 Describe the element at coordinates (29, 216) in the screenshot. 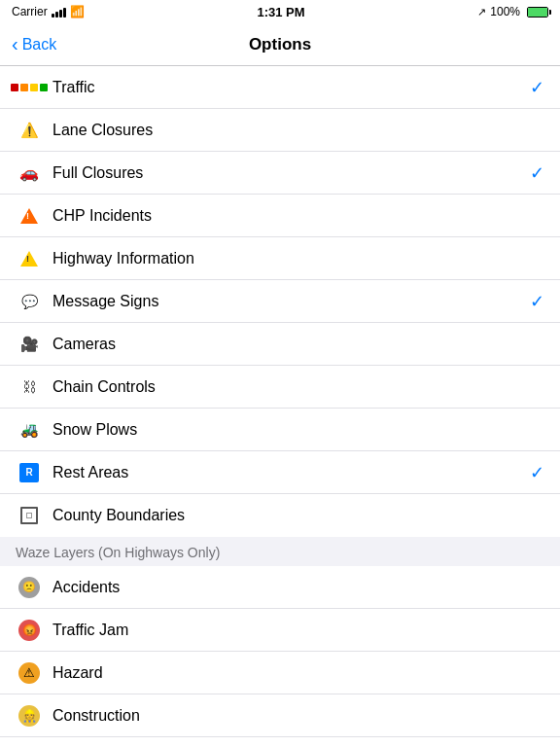

I see `chp-incidents-icon: !` at that location.